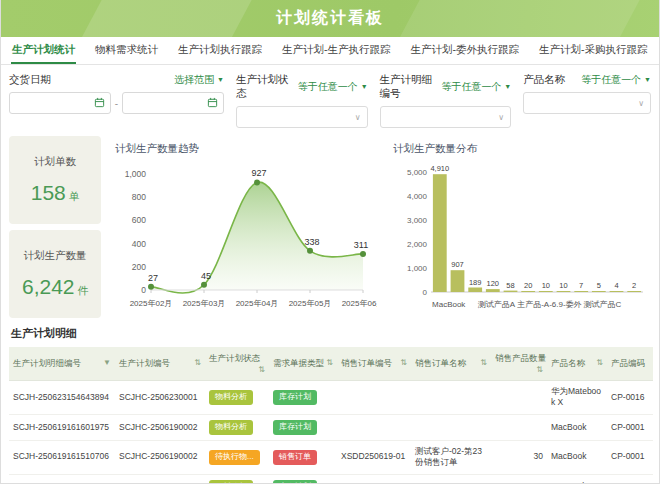 This screenshot has width=660, height=484. I want to click on status-badge: 待执行物..., so click(234, 458).